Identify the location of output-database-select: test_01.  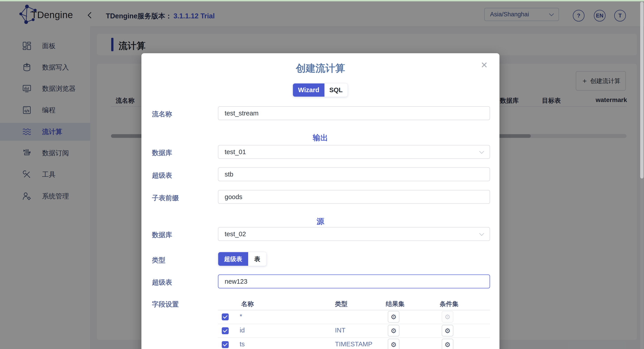
(354, 152).